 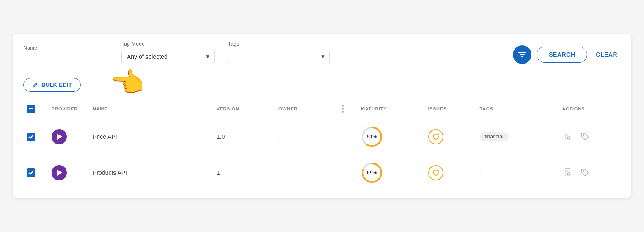 I want to click on row1-maturity-circle: 51%, so click(x=372, y=137).